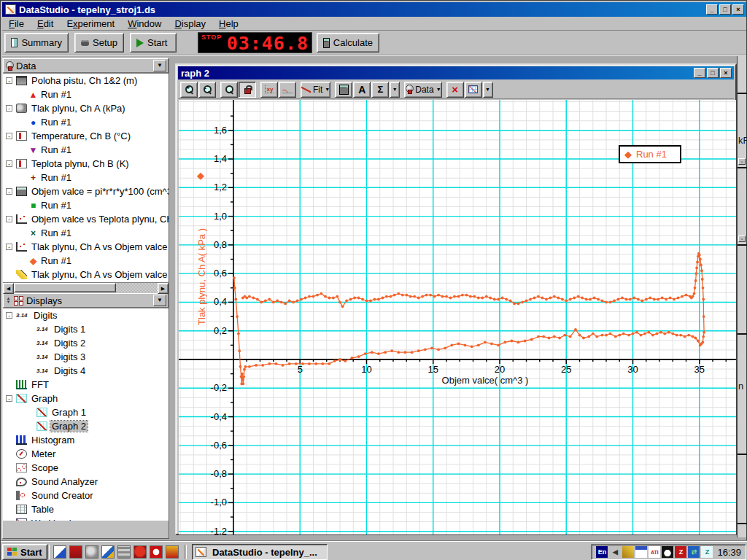  Describe the element at coordinates (9, 289) in the screenshot. I see `scroll-left-icon: ◀` at that location.